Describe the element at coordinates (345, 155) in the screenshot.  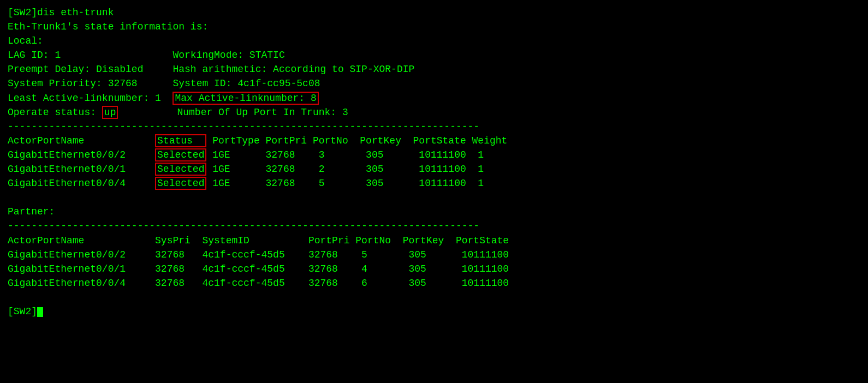
I see `port2-rest: 1GE 32768 3 305 10111100 1` at that location.